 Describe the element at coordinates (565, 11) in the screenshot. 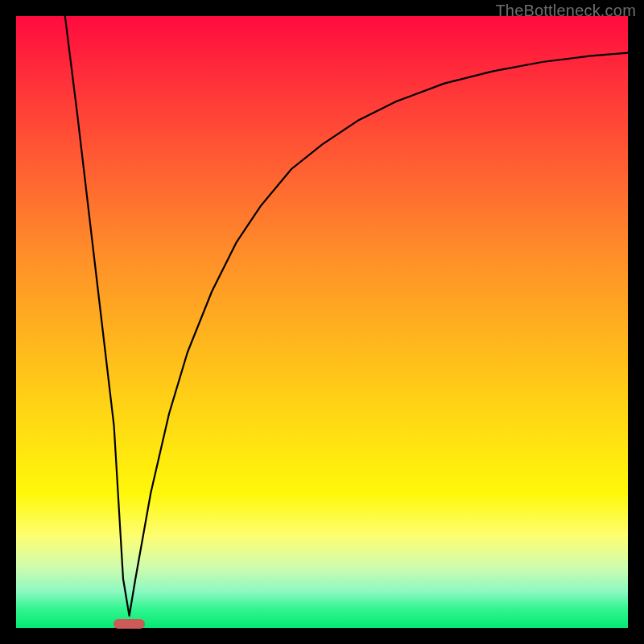

I see `watermark-text: TheBottleneck.com` at that location.